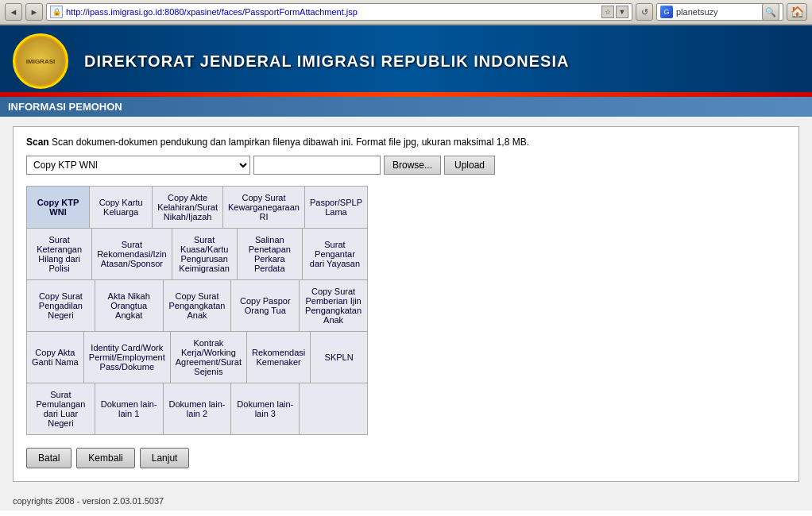 The height and width of the screenshot is (516, 812). What do you see at coordinates (289, 142) in the screenshot?
I see `instruction-text: Scan dokumen-dokumen pendukung dan lampi…` at bounding box center [289, 142].